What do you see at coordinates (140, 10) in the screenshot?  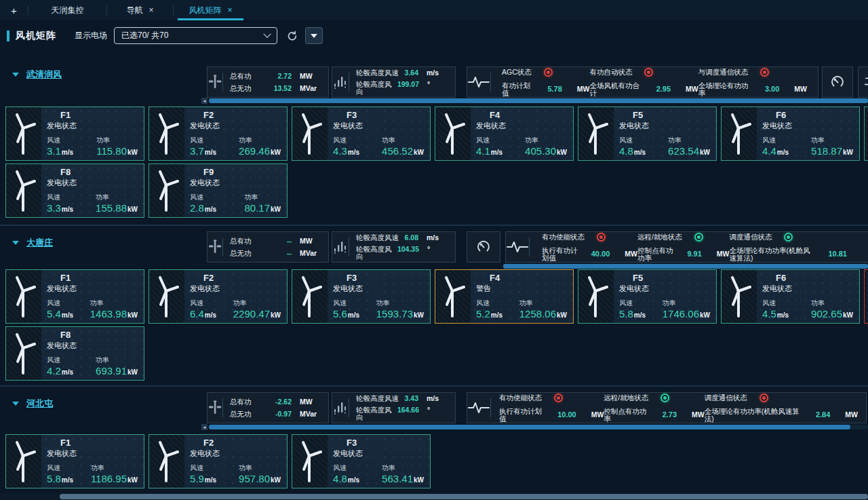 I see `tab-navigation: 导航 ×` at bounding box center [140, 10].